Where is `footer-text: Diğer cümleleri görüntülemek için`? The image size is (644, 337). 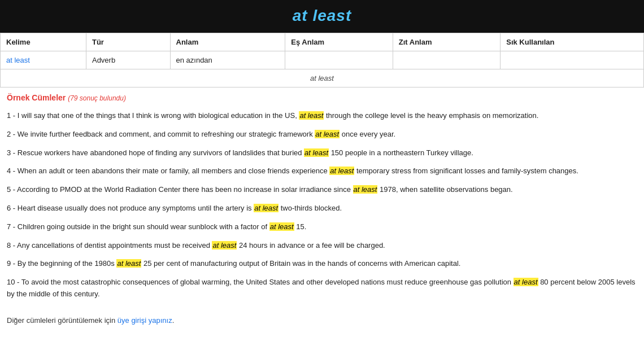
footer-text: Diğer cümleleri görüntülemek için is located at coordinates (62, 321).